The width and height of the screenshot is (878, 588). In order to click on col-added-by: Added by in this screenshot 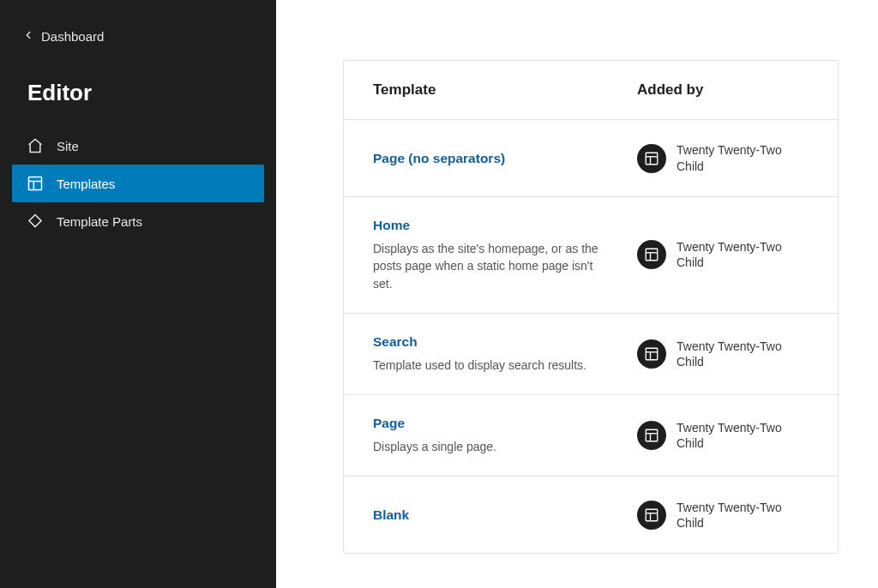, I will do `click(723, 90)`.